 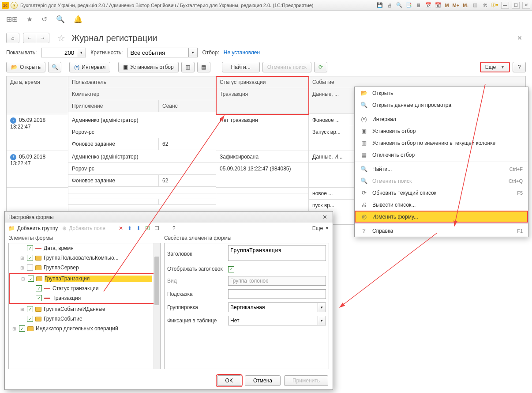 I want to click on compare-icon: 📑, so click(x=409, y=5).